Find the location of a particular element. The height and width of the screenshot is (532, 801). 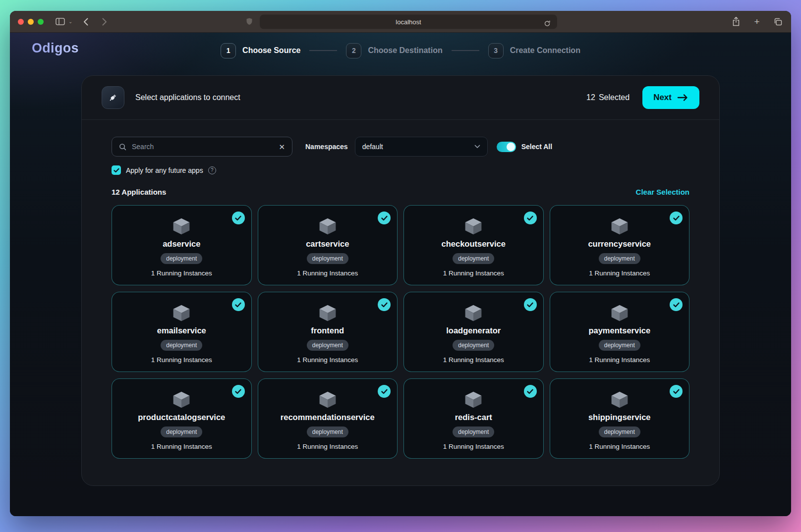

step-choose-source: 1 Choose Source is located at coordinates (261, 51).